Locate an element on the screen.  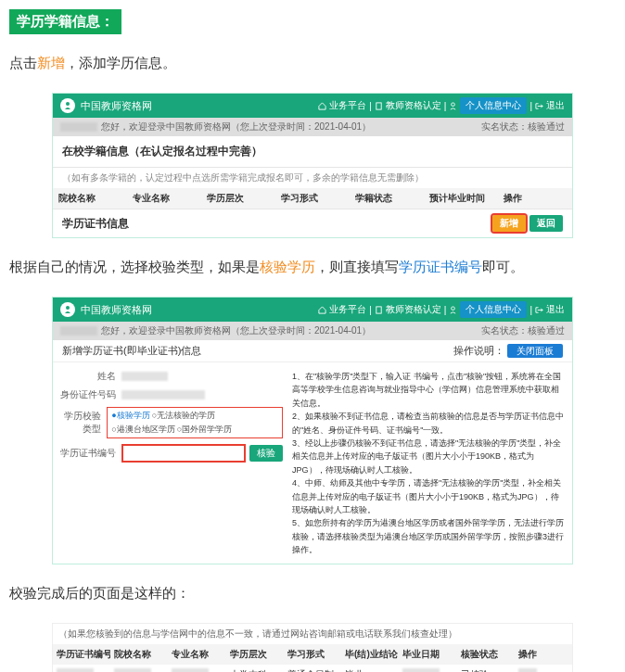
col-school: 院校名称 is located at coordinates (90, 198).